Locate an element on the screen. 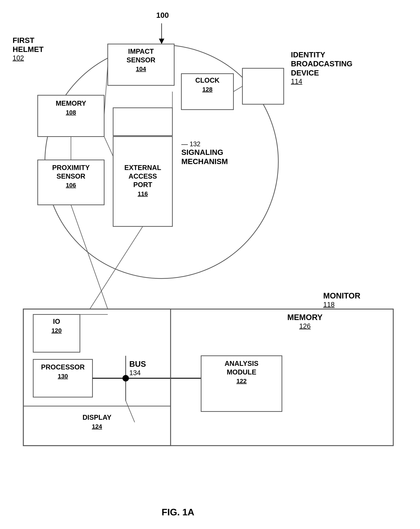 The width and height of the screenshot is (420, 529). clock-num: 128 is located at coordinates (207, 89).